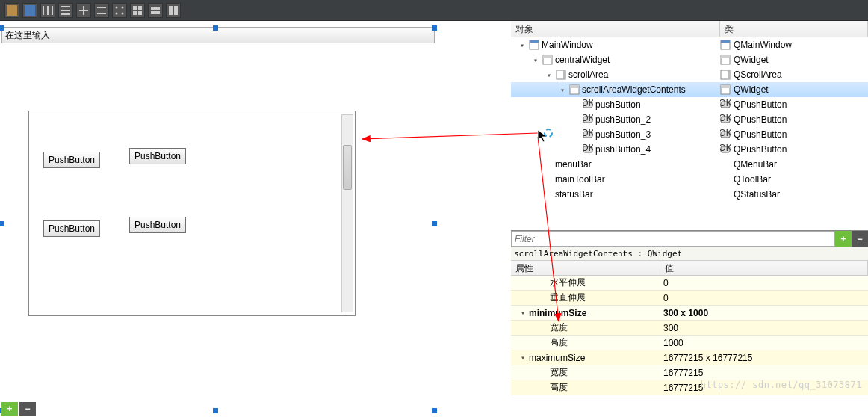  What do you see at coordinates (72, 229) in the screenshot?
I see `push-button-3: PushButton` at bounding box center [72, 229].